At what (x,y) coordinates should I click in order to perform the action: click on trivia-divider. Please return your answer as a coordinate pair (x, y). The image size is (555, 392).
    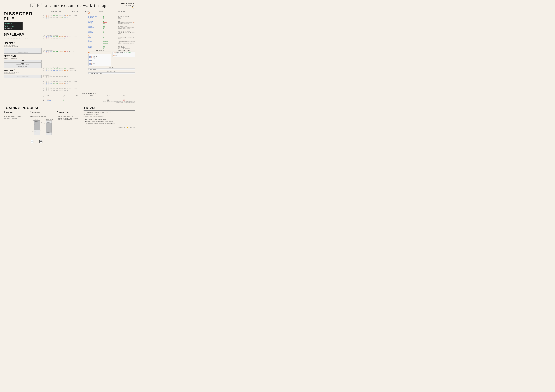
    Looking at the image, I should click on (110, 111).